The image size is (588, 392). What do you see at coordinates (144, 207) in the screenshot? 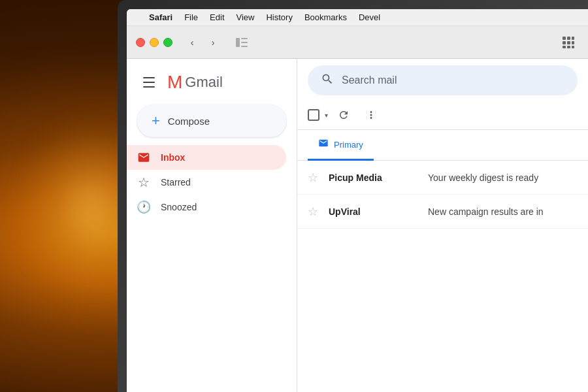
I see `snoozed-icon: 🕐` at bounding box center [144, 207].